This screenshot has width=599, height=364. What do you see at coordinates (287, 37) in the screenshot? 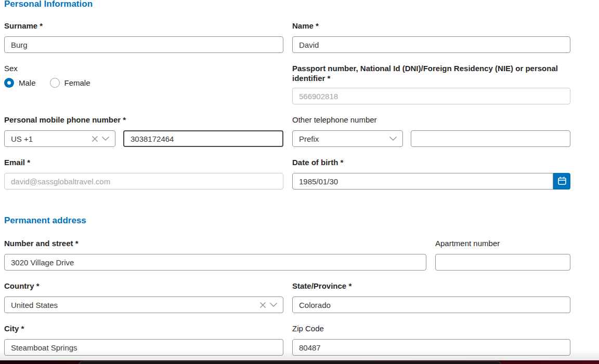
I see `row-surname-name: Surname * Name *` at bounding box center [287, 37].